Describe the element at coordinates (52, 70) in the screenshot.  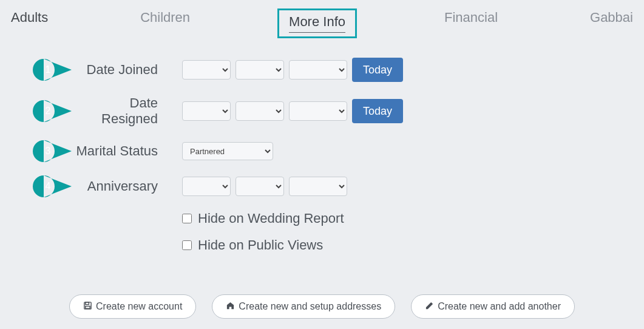
I see `callout-1: 1` at that location.